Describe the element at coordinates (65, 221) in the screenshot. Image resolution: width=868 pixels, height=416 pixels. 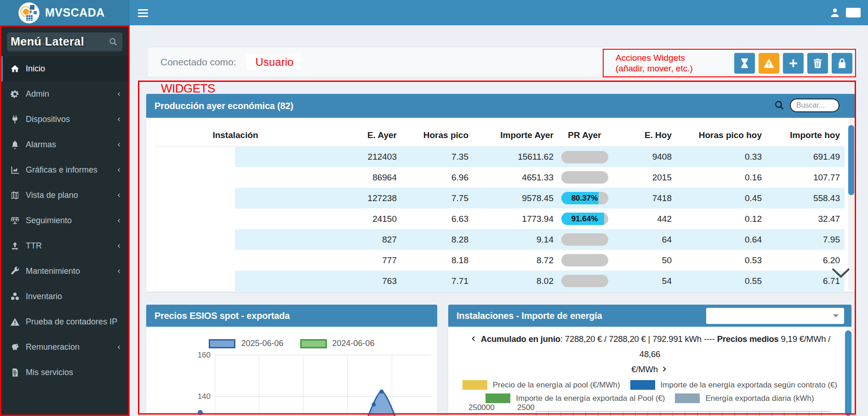
I see `sidebar-menu: InicioAdminDispositivosAlarmasGráficas e…` at that location.